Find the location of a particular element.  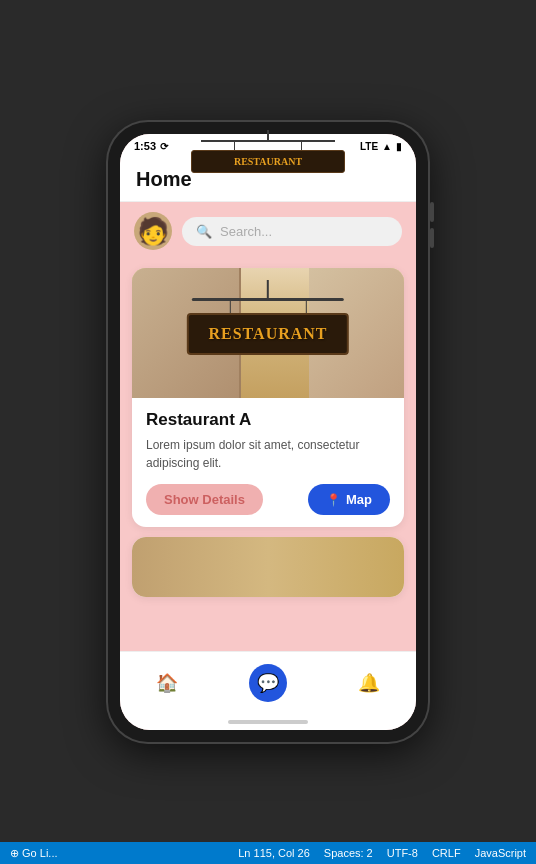

nav-home: 🏠 is located at coordinates (167, 683).